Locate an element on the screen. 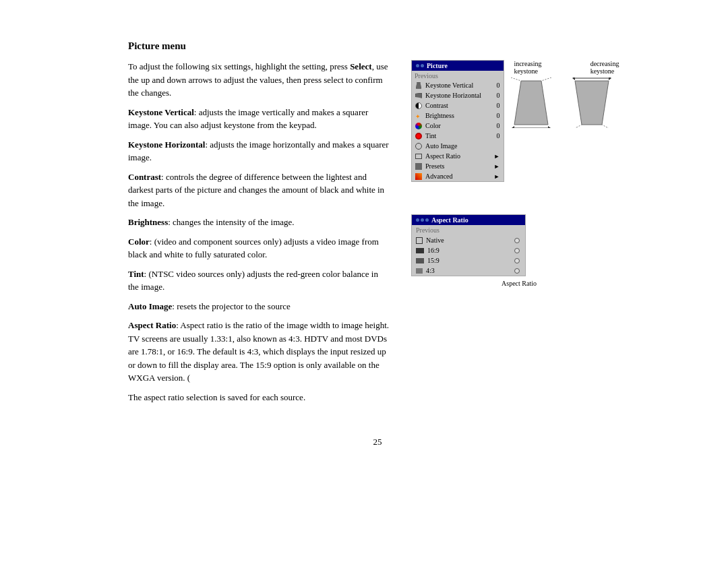 The width and height of the screenshot is (728, 562). ar-dots is located at coordinates (422, 220).